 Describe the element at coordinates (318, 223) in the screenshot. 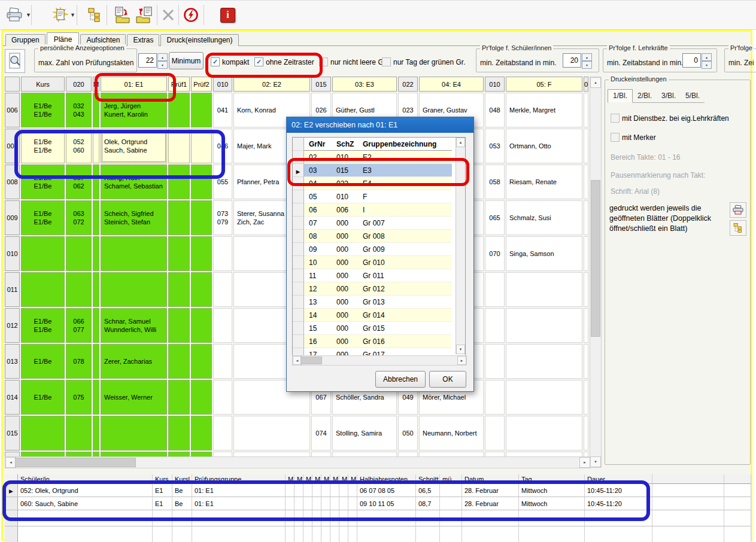

I see `group-list-cell: 07` at that location.